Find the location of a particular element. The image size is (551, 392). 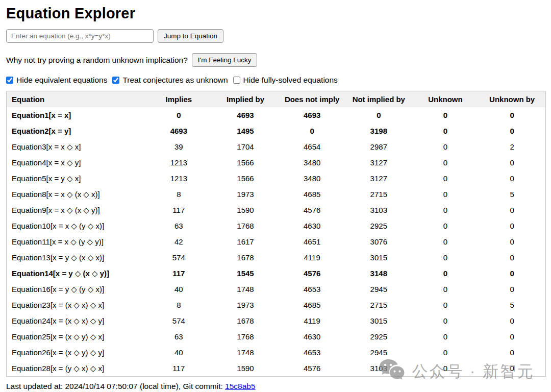

table-row: Equation11[x = x ◇ (y ◇ y)]4216174651307… is located at coordinates (276, 242).